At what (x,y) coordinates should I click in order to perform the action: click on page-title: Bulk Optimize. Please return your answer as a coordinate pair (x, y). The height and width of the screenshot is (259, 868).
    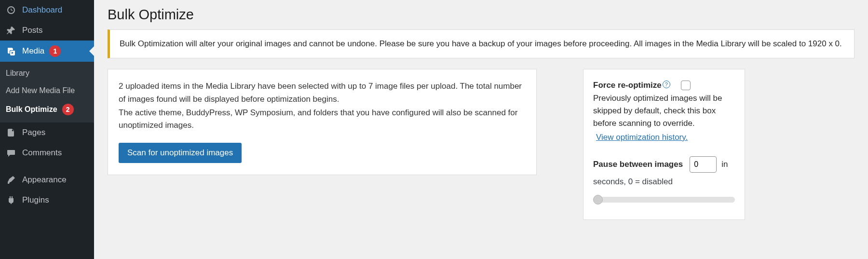
    Looking at the image, I should click on (481, 14).